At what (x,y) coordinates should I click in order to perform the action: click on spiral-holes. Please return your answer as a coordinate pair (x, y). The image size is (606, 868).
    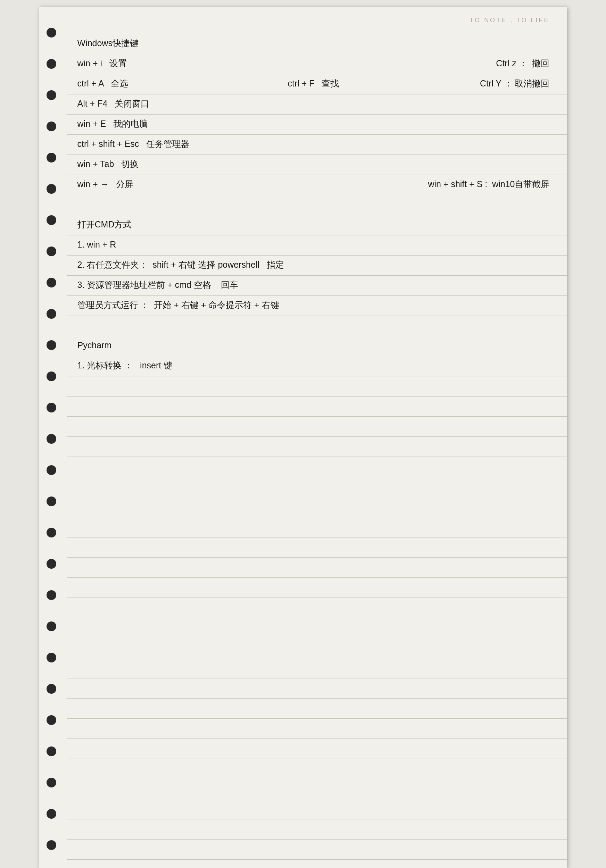
    Looking at the image, I should click on (51, 437).